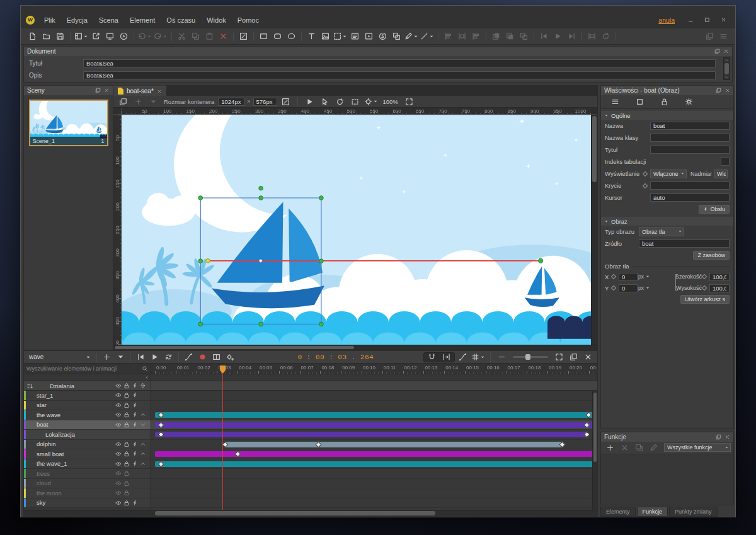  I want to click on align-right-button, so click(476, 37).